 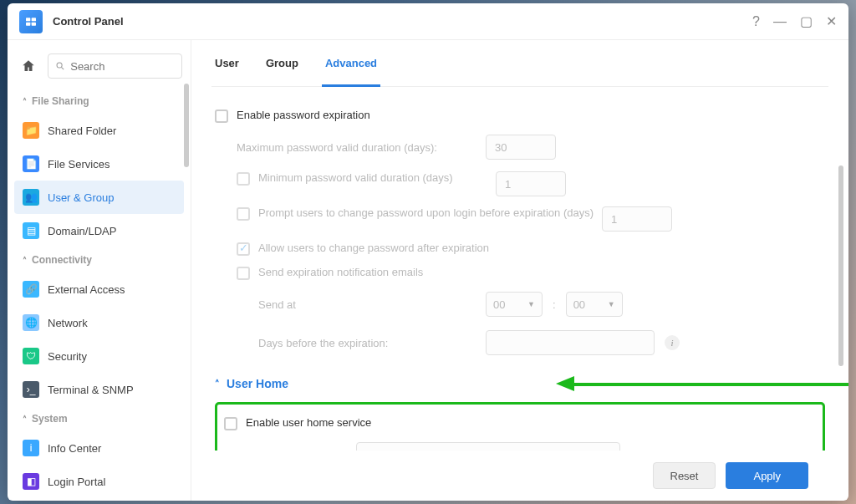 I want to click on external-access-icon: 🔗, so click(x=31, y=289).